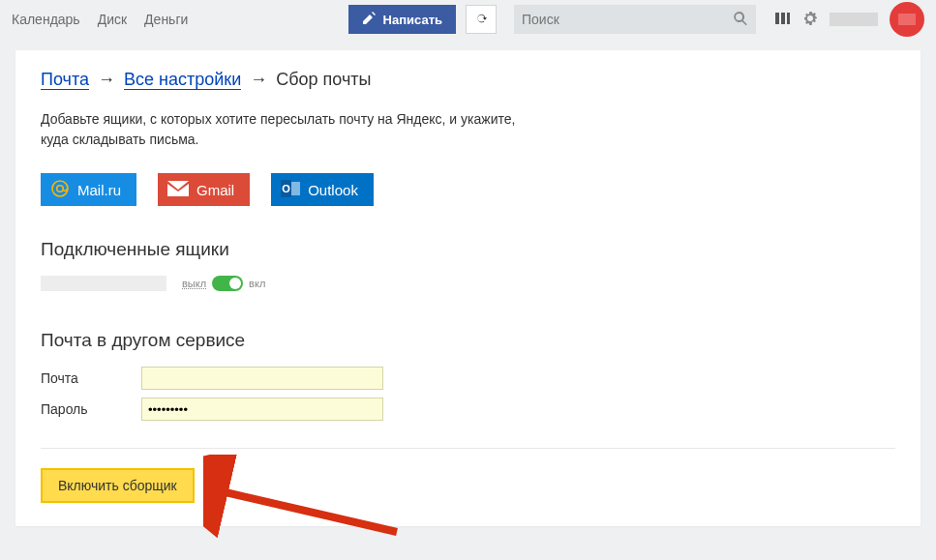  I want to click on connected-mailbox-row: выкл вкл, so click(468, 283).